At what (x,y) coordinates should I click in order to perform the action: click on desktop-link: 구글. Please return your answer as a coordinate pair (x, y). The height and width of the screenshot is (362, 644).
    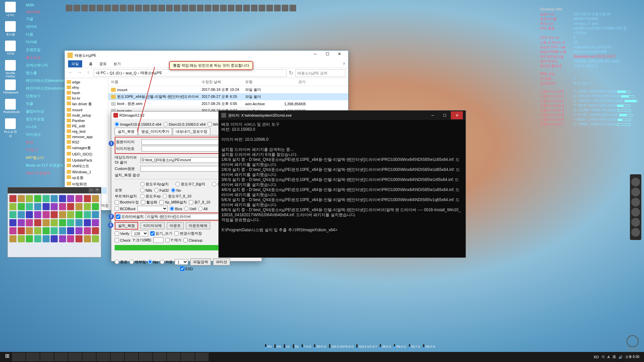
    Looking at the image, I should click on (47, 19).